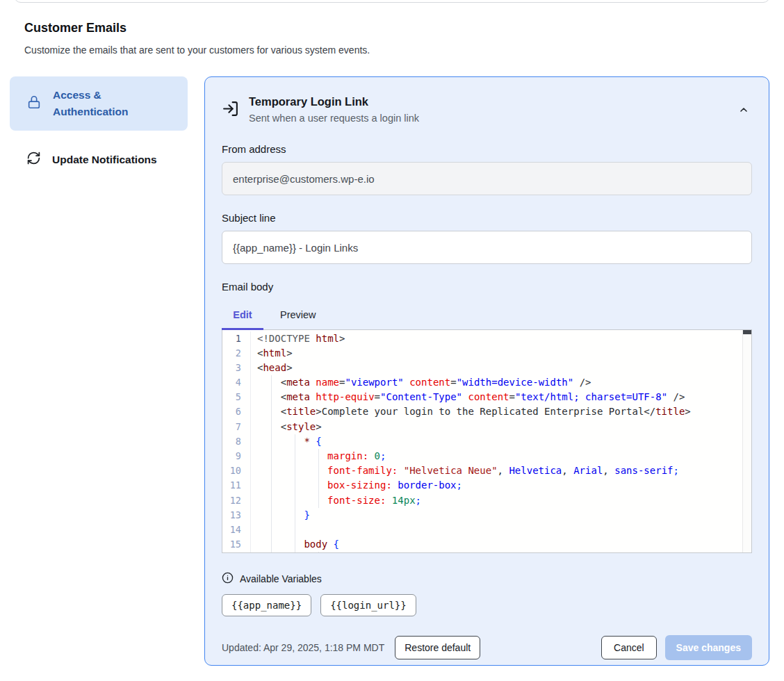 The width and height of the screenshot is (784, 681). I want to click on code-line-content: background-color: #f9f9f9;, so click(366, 552).